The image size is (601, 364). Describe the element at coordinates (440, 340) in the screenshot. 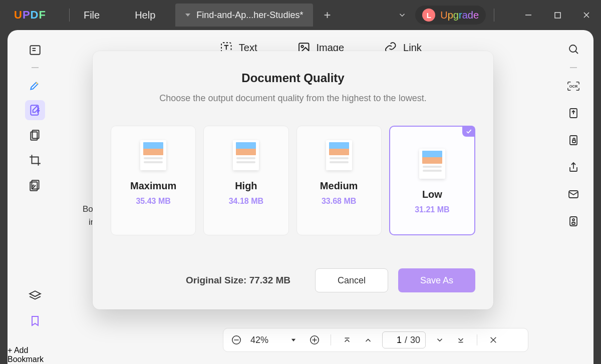

I see `next-page-icon` at that location.